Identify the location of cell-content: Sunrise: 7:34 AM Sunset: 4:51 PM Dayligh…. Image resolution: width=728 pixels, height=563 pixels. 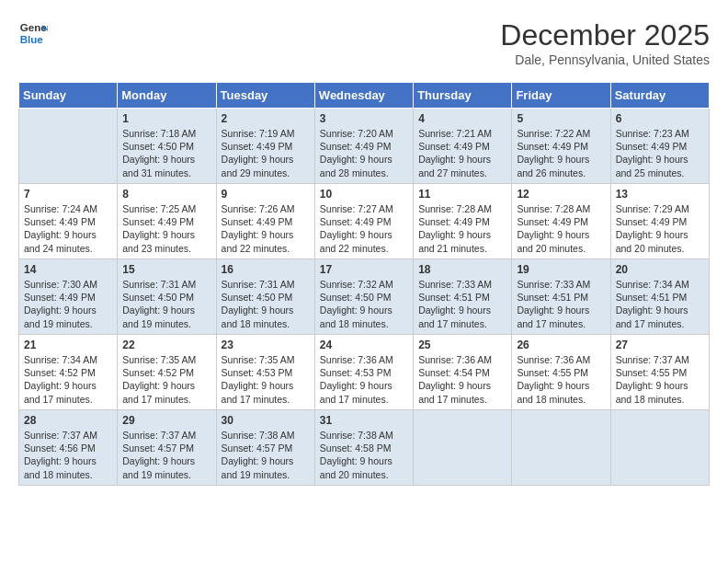
(660, 304).